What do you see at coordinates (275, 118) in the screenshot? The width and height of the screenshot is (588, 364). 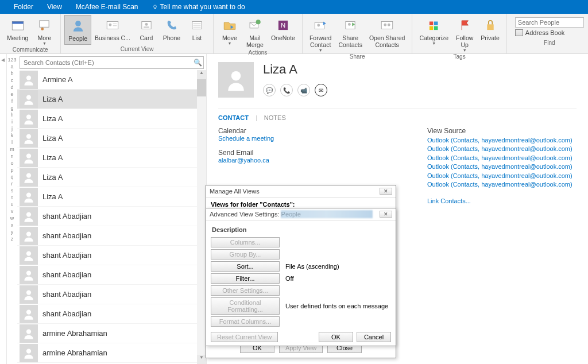 I see `tab-notes: NOTES` at bounding box center [275, 118].